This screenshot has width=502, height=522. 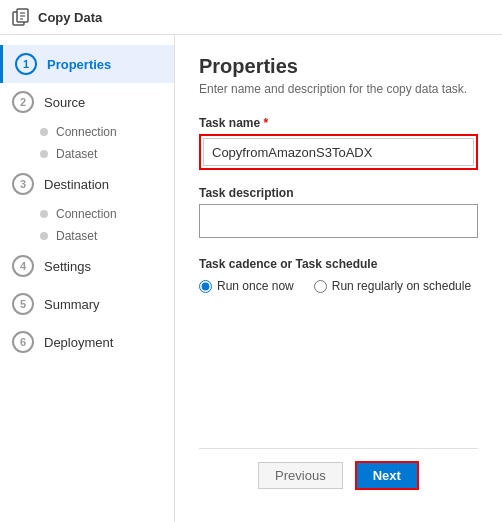 I want to click on destination-sub-items: Connection Dataset, so click(x=87, y=225).